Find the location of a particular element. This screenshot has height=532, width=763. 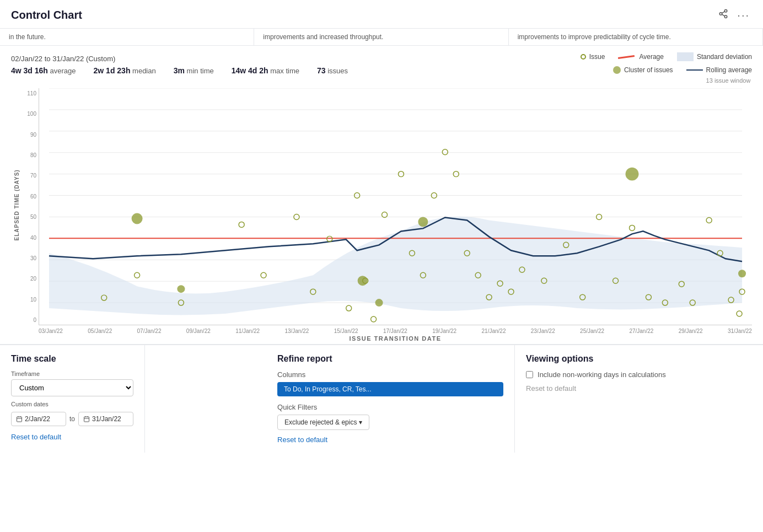

y-tick-40: 40 is located at coordinates (30, 238).